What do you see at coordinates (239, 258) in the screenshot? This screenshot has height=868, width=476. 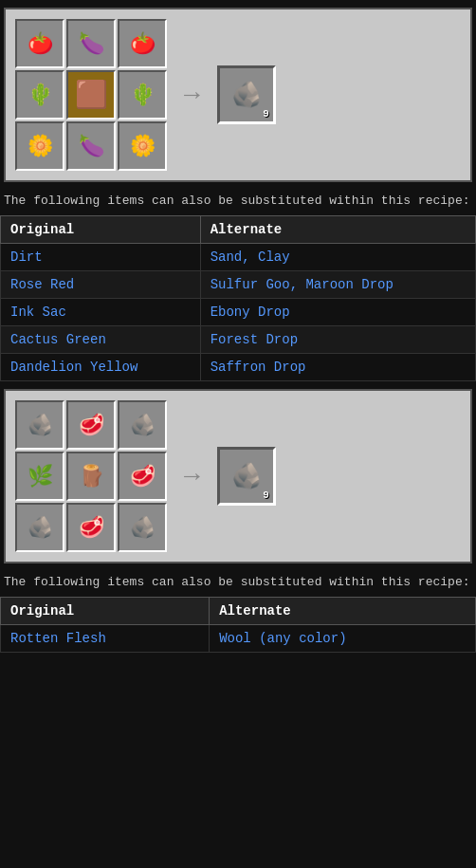 I see `table-row: Dirt Sand, Clay` at bounding box center [239, 258].